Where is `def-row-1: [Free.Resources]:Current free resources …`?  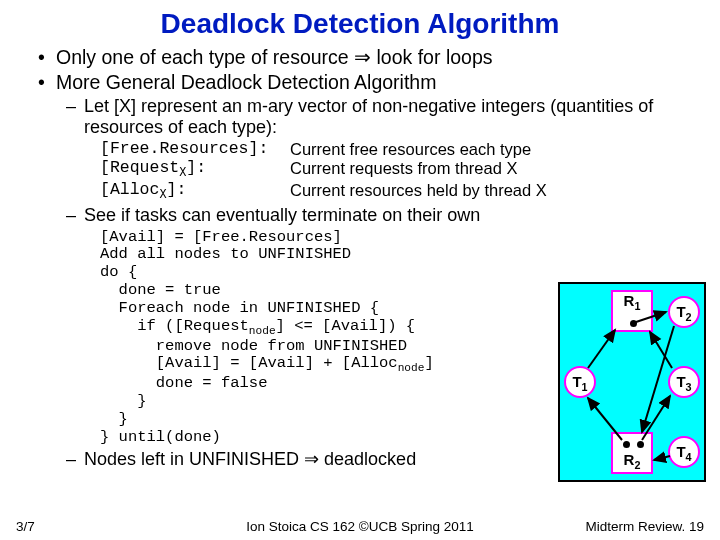 def-row-1: [Free.Resources]:Current free resources … is located at coordinates (399, 150).